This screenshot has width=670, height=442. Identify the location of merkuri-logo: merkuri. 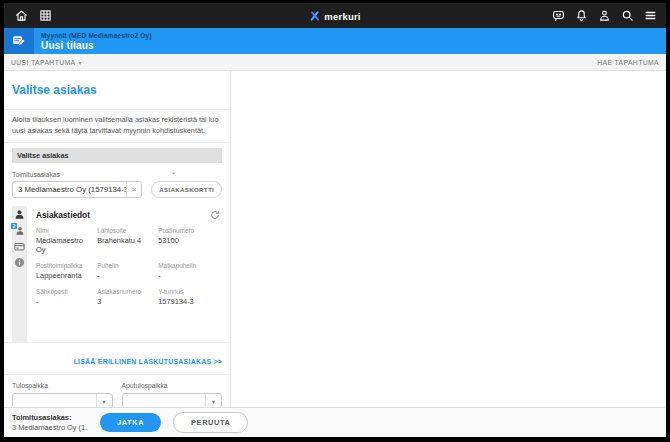
(334, 16).